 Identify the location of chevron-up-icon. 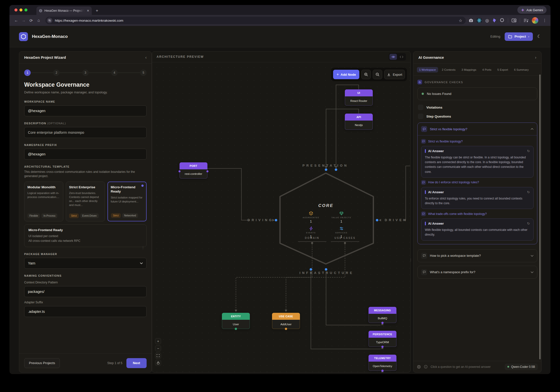
(532, 129).